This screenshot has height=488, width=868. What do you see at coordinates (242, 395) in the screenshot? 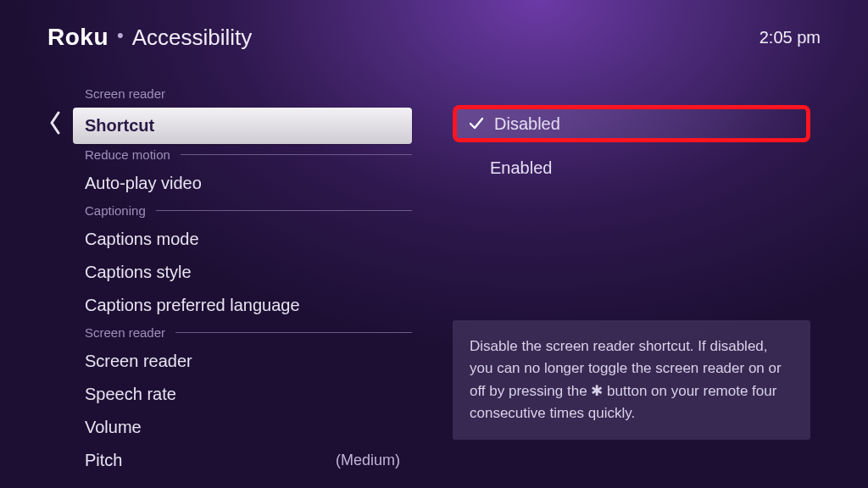
I see `menu-item-speech-rate: Speech rate` at bounding box center [242, 395].